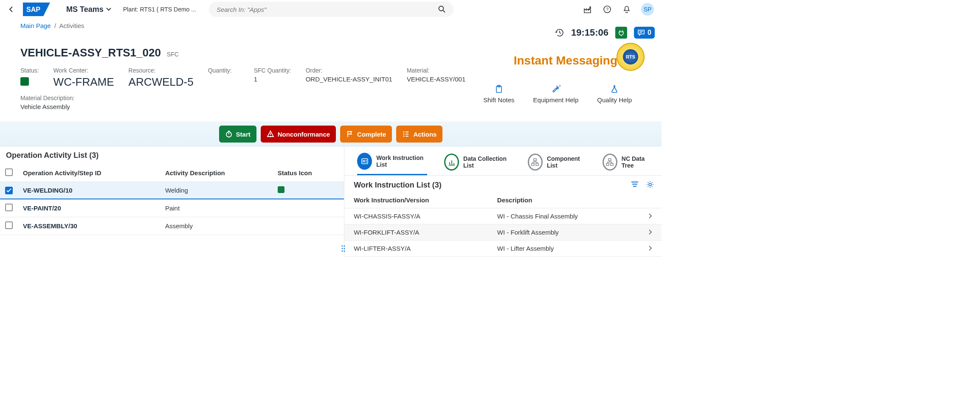  I want to click on step-id: VE-WELDING/10, so click(48, 190).